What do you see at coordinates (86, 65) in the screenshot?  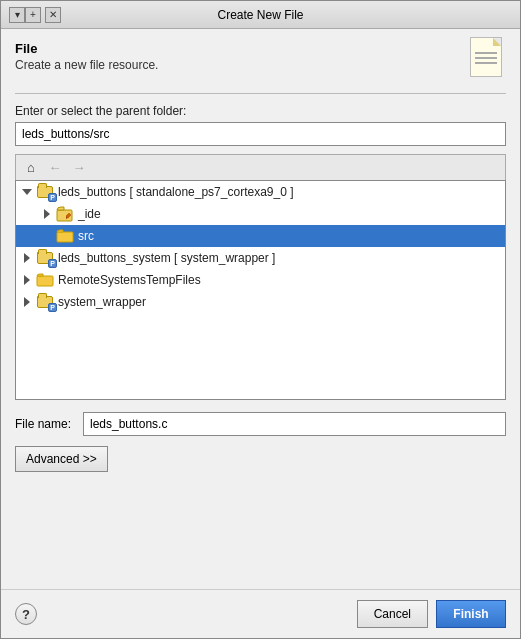 I see `section-subtitle: Create a new file resource.` at bounding box center [86, 65].